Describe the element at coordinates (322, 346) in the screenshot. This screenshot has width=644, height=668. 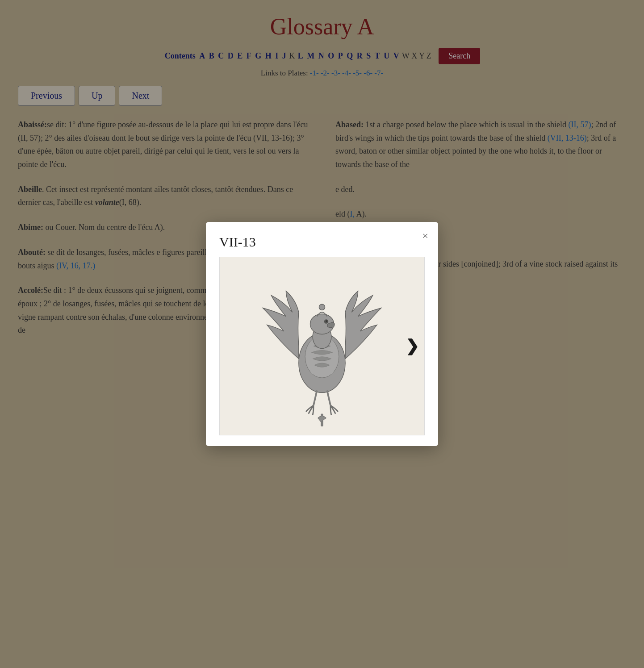
I see `modal-image-area: ❯` at that location.